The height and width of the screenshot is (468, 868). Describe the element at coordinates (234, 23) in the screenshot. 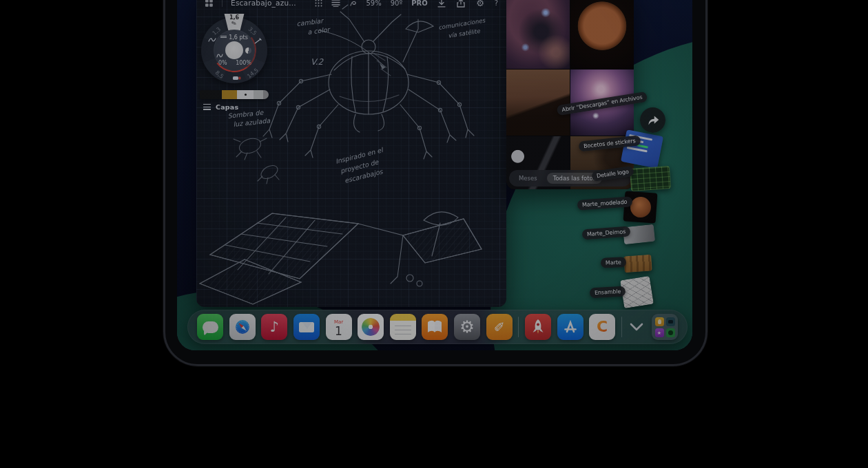

I see `selected-pen-icon: ✎` at that location.